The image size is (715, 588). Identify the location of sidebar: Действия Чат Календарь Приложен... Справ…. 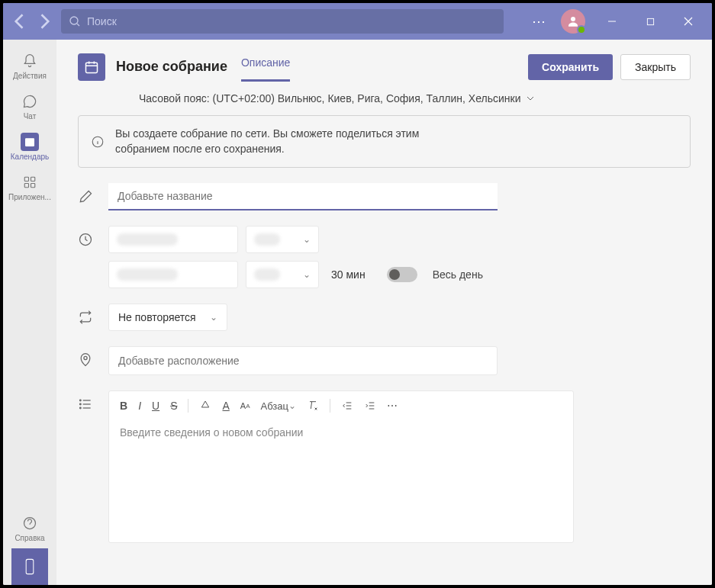
(30, 313).